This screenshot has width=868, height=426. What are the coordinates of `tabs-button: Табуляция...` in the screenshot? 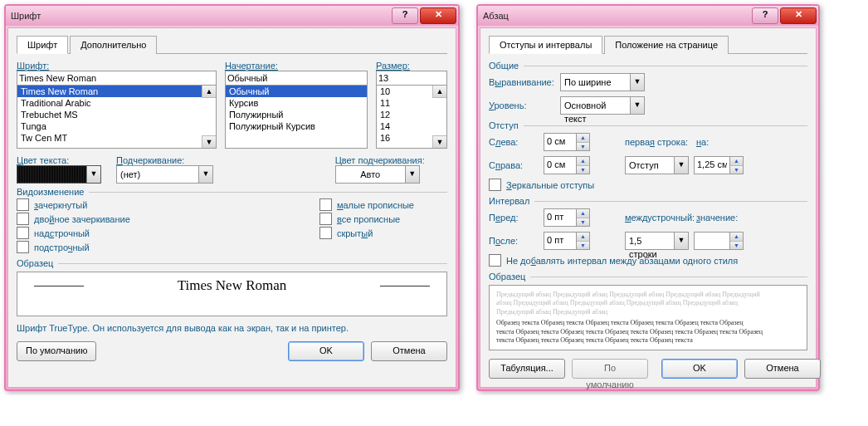 It's located at (527, 369).